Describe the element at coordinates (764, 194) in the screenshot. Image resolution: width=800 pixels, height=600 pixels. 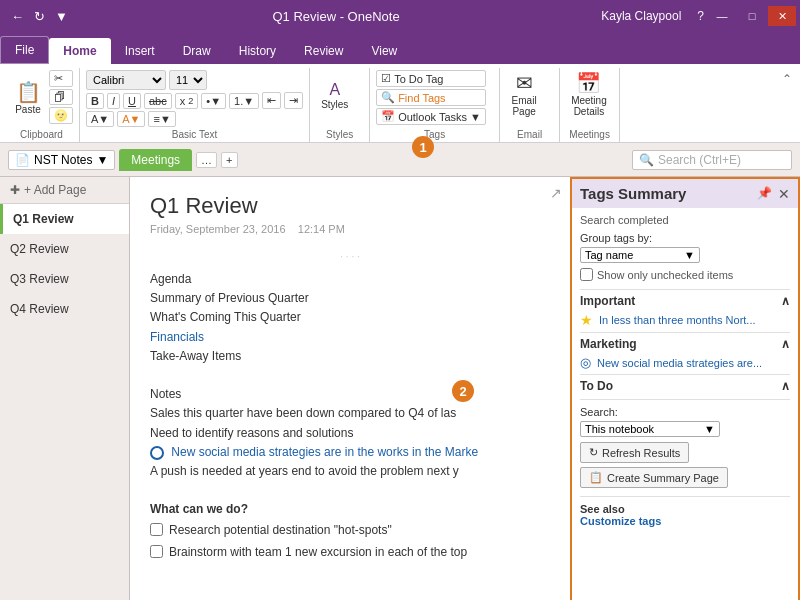
I see `tags-panel-pin-icon: 📌` at that location.